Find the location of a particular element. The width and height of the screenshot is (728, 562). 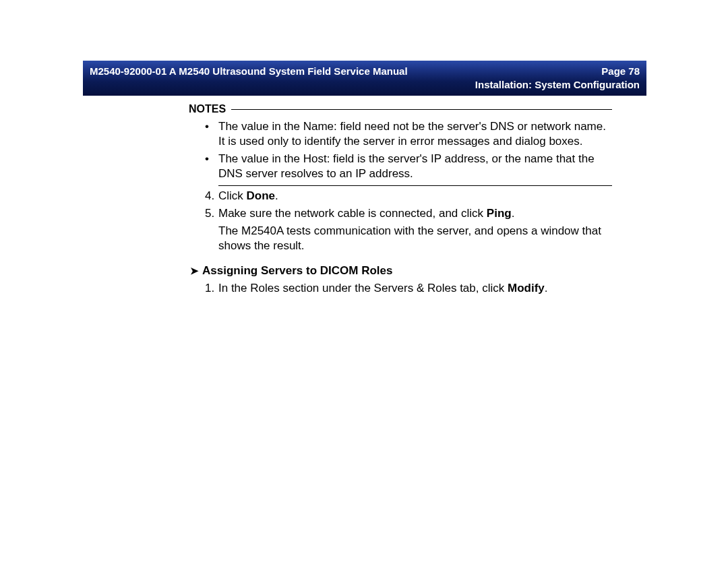

section-breadcrumb: Installation: System Configuration is located at coordinates (557, 85).